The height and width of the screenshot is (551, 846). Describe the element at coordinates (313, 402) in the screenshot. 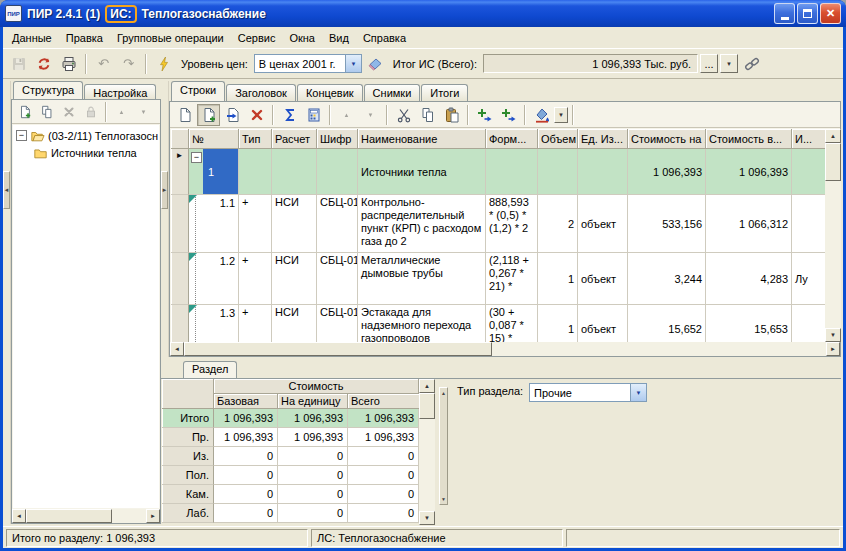

I see `summary-header-per-unit: На единицу` at that location.